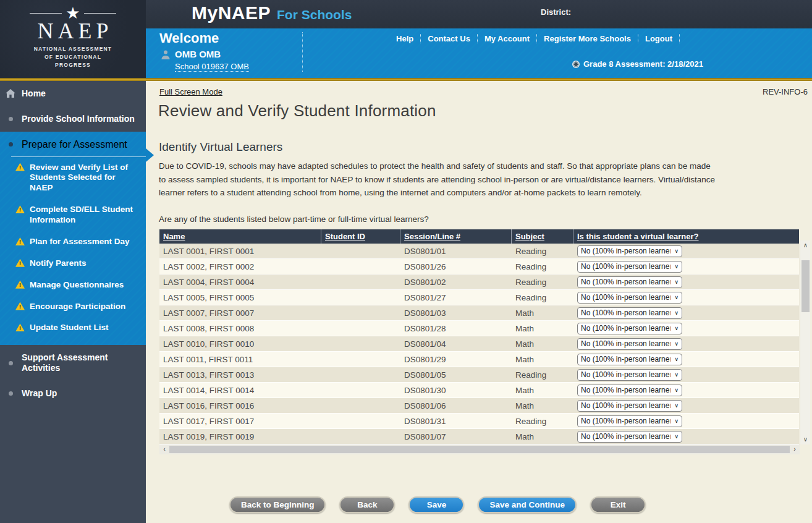 This screenshot has height=523, width=812. I want to click on table-row: LAST 0007, FIRST 0007DS0801/03MathNo (10…, so click(480, 313).